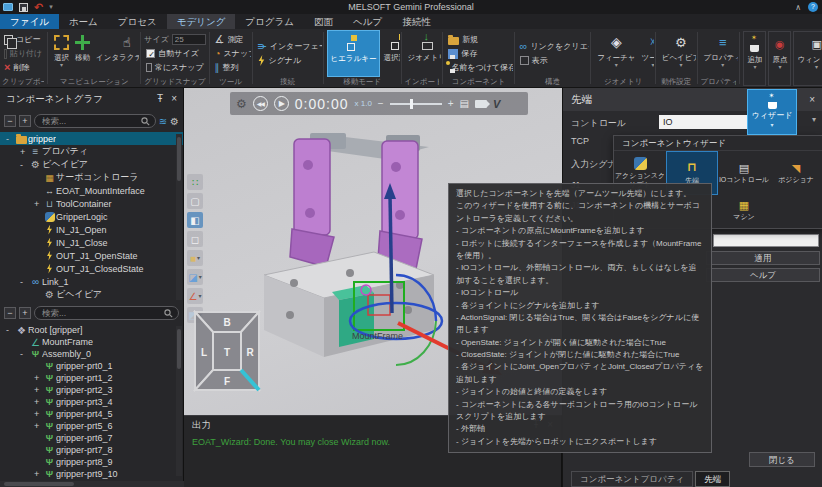 Image resolution: width=822 pixels, height=487 pixels. I want to click on tab-program: プログラム, so click(270, 22).